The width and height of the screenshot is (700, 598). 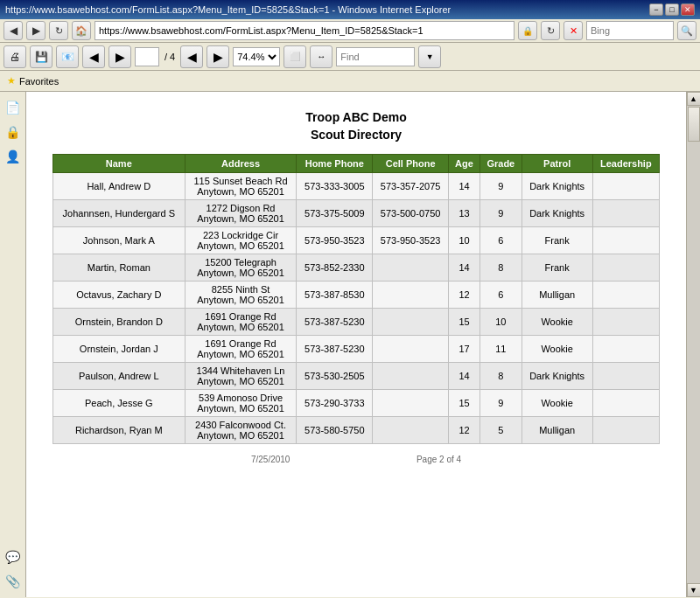 I want to click on table-cell: 5, so click(x=500, y=430).